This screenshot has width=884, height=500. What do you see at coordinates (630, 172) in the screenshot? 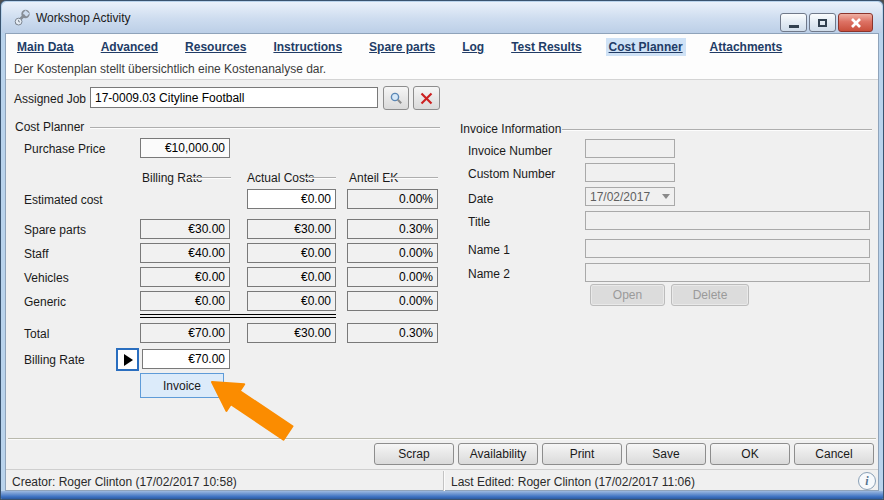
I see `custom-number-field` at bounding box center [630, 172].